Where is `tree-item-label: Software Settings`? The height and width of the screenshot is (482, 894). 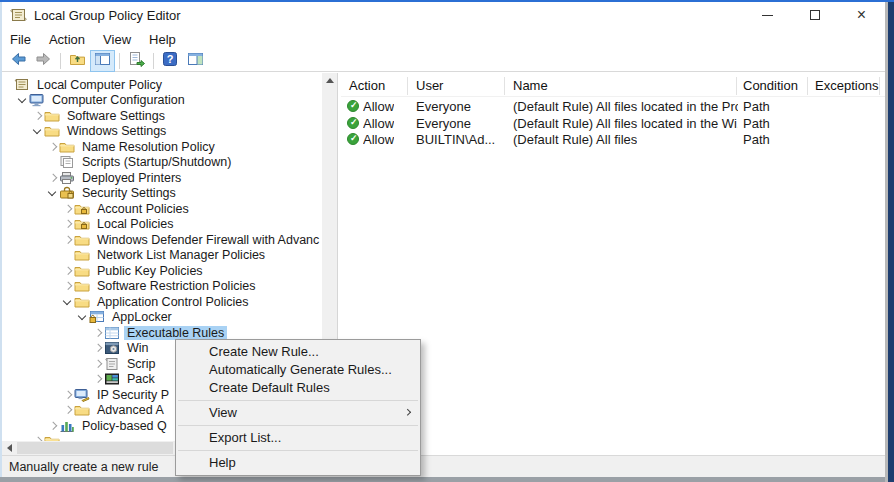
tree-item-label: Software Settings is located at coordinates (116, 116).